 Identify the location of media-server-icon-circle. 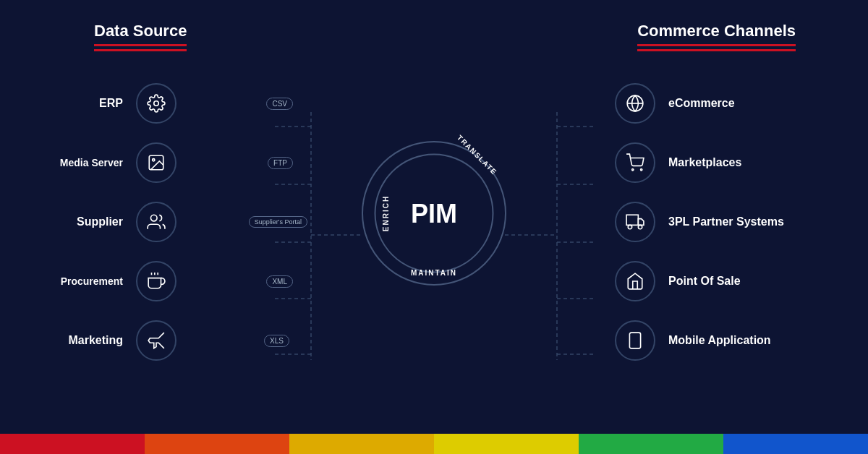
(156, 163).